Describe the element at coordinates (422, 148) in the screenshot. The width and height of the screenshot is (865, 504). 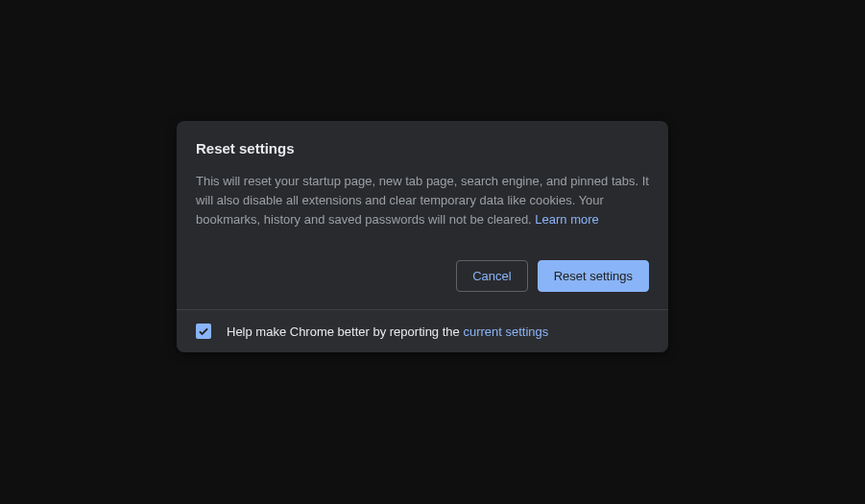
I see `dialog-title: Reset settings` at that location.